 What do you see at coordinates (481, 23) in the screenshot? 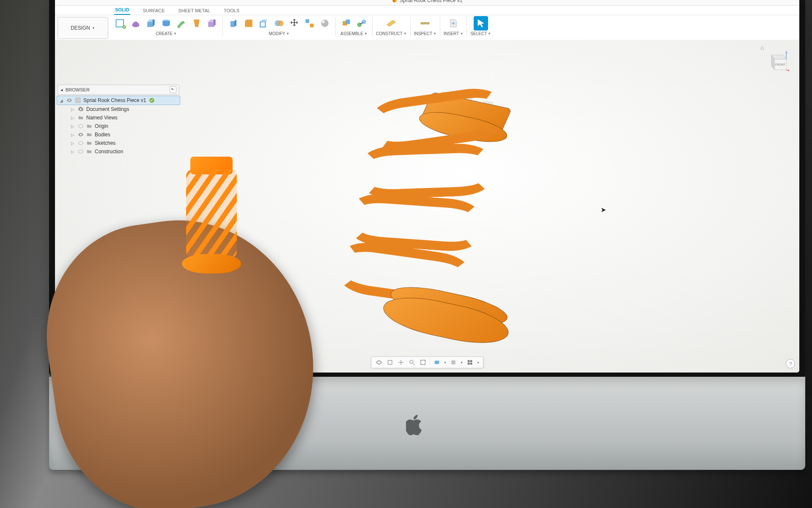
I see `select-tool-button` at bounding box center [481, 23].